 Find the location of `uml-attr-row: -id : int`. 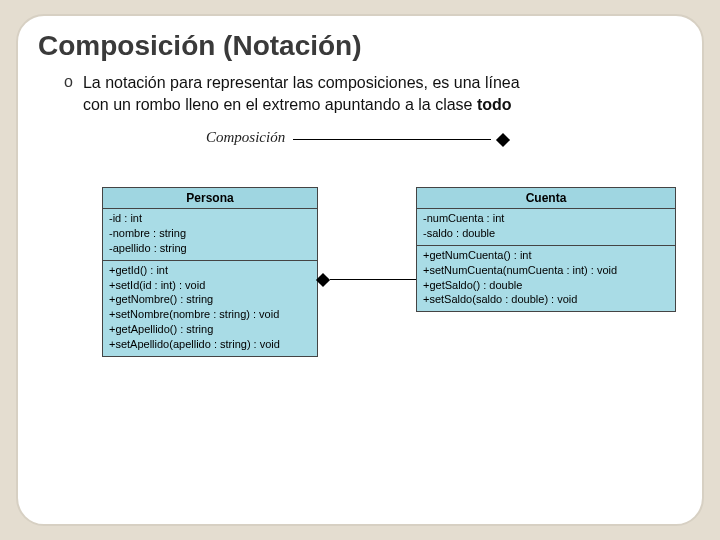

uml-attr-row: -id : int is located at coordinates (210, 218).